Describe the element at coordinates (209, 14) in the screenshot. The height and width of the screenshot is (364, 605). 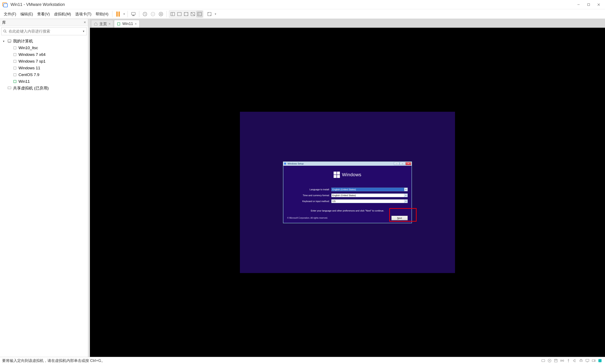
I see `stretch-guest-button` at that location.